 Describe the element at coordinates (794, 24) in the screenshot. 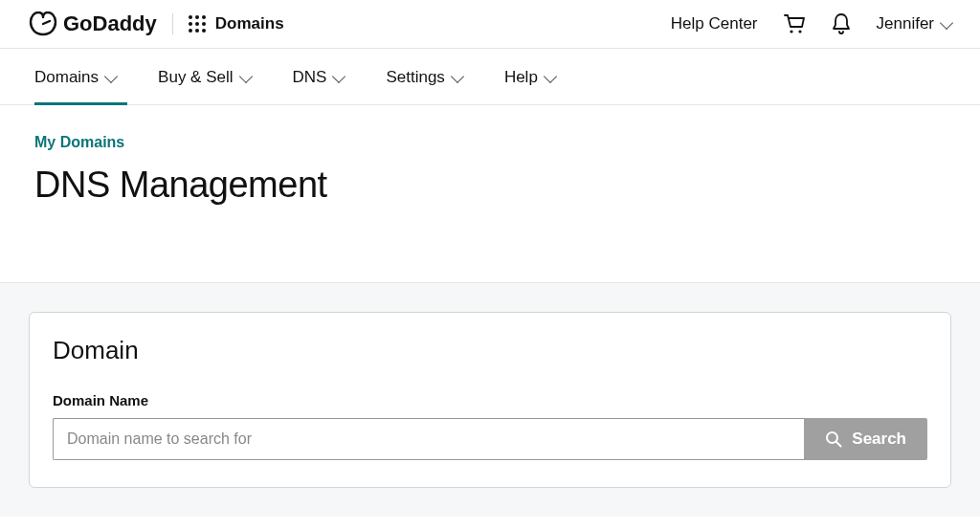

I see `cart-icon` at that location.